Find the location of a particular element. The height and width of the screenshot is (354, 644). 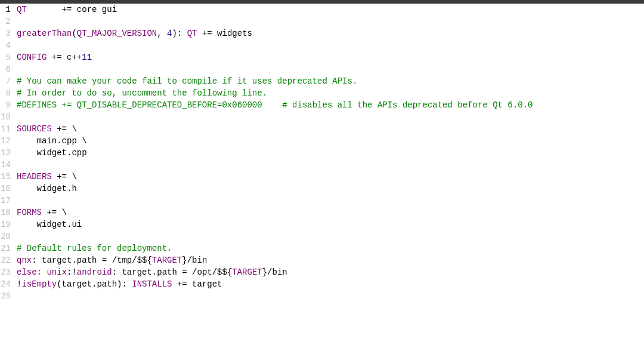

code-token-cmt: #DEFINES += QT_DISABLE_DEPRECATED_BEFORE… is located at coordinates (274, 105).